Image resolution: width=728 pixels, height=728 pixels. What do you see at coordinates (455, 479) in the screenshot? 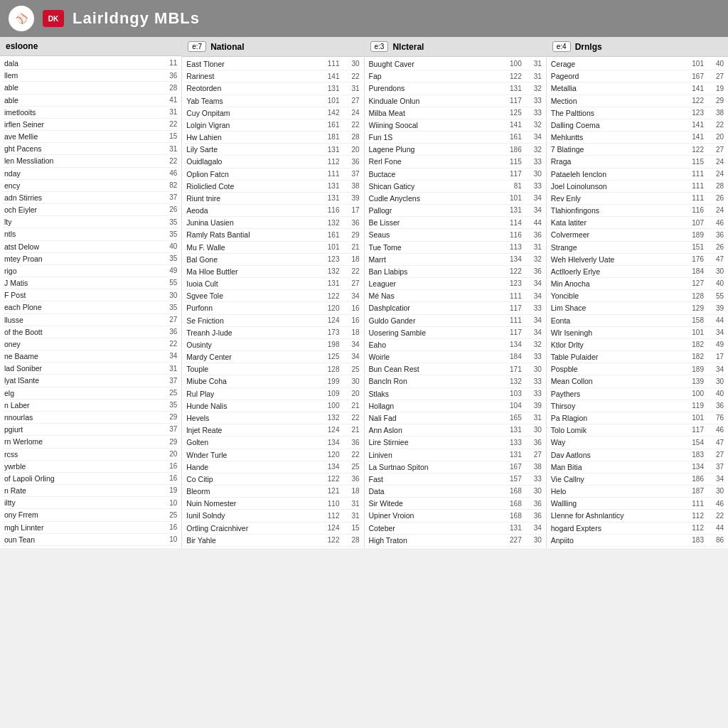
I see `table-row: Fast15733` at bounding box center [455, 479].